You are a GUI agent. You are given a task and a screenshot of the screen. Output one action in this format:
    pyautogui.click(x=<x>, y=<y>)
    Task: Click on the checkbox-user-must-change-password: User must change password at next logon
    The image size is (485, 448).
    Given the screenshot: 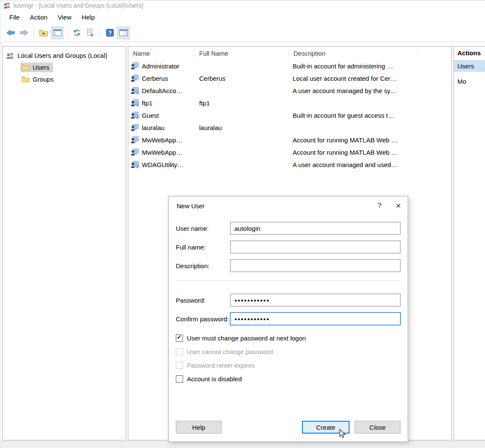 What is the action you would take?
    pyautogui.click(x=288, y=338)
    